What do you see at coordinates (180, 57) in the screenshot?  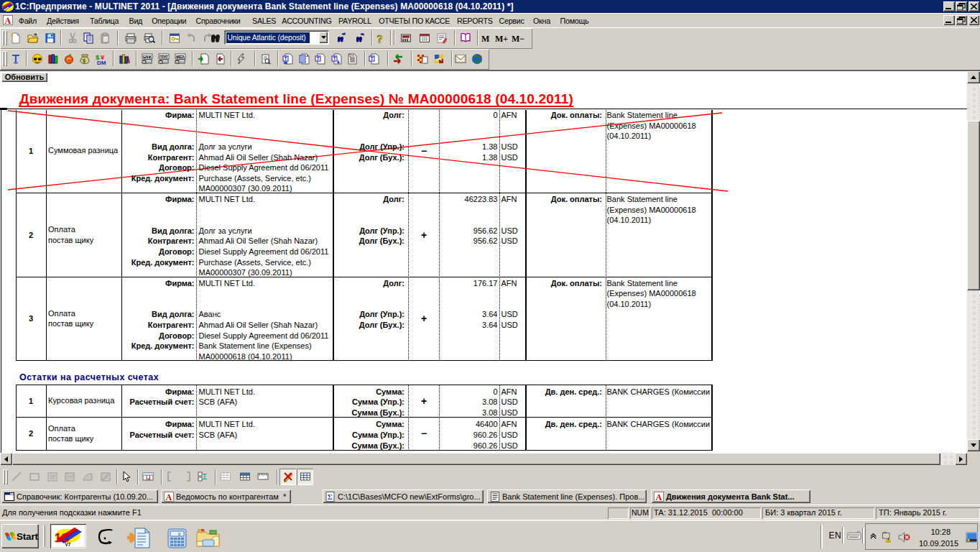 I see `svg-text: КАССА` at bounding box center [180, 57].